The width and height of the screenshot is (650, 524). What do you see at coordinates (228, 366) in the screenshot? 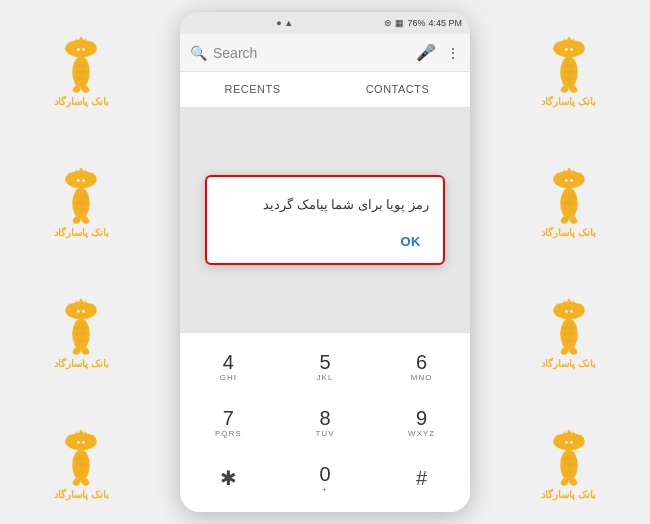
I see `dial-key-4: 4 GHI` at bounding box center [228, 366].